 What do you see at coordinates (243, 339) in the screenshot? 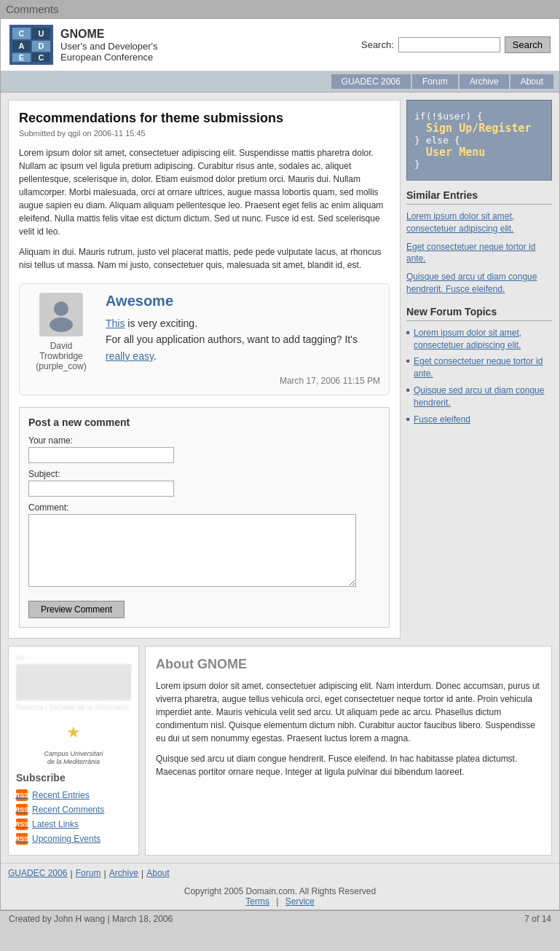
I see `comment-content: Awesome This is very exciting. For all y…` at bounding box center [243, 339].